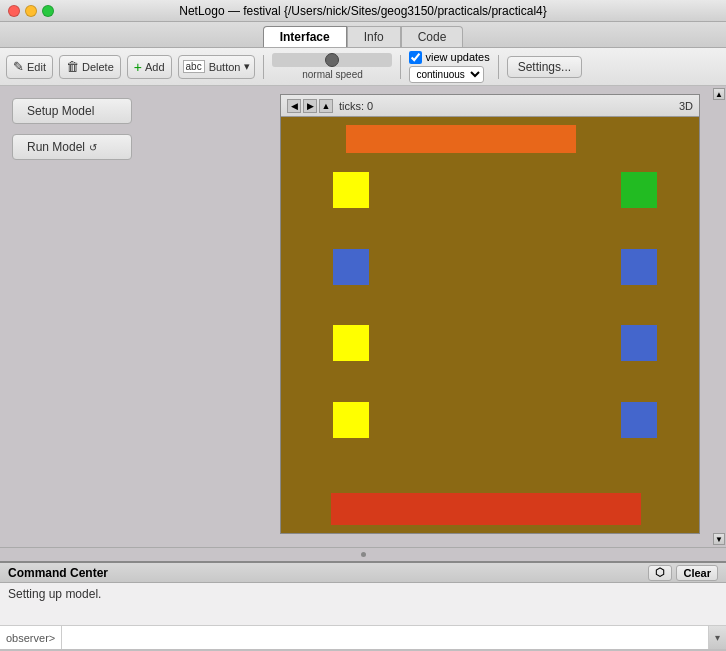  Describe the element at coordinates (490, 106) in the screenshot. I see `vis-header: ◀ ▶ ▲ ticks: 0 3D` at that location.